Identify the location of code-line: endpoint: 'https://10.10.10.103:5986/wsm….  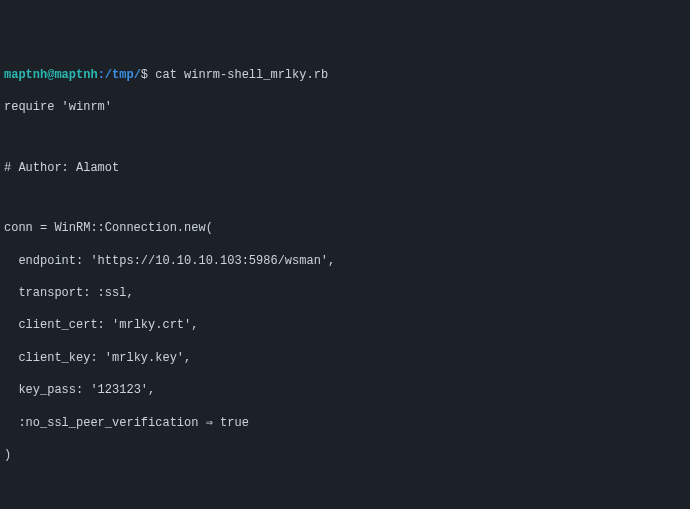
(345, 261).